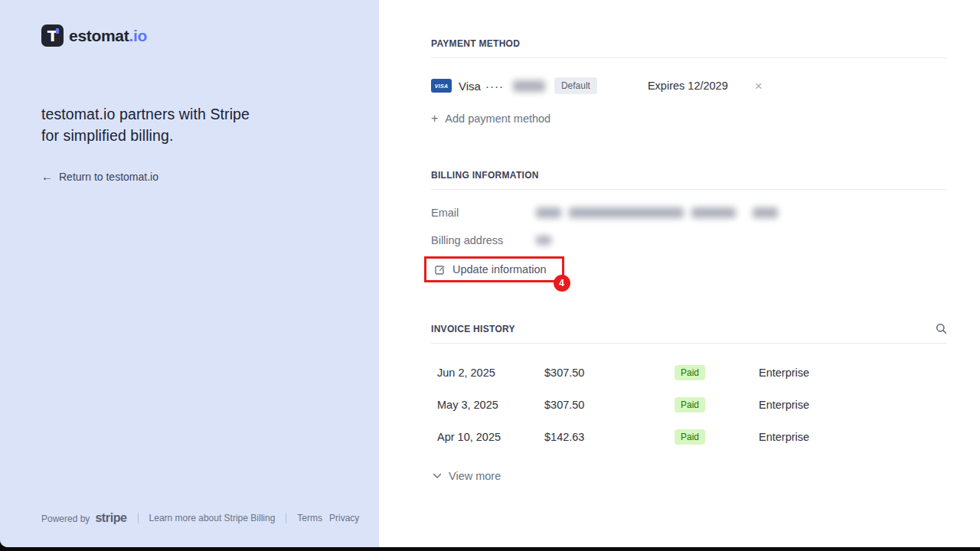 This screenshot has height=551, width=980. What do you see at coordinates (495, 86) in the screenshot?
I see `card-masked-dots: ····` at bounding box center [495, 86].